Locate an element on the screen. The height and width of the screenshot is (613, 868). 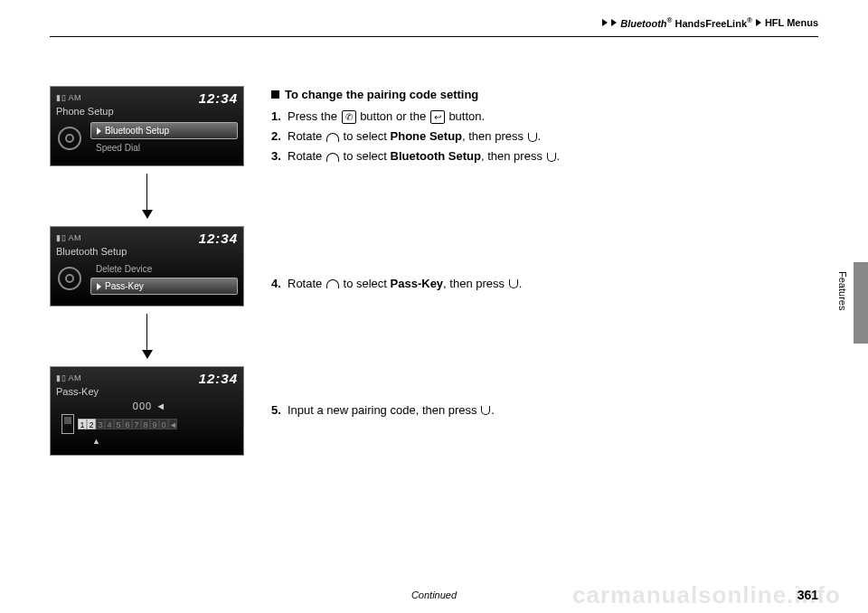
screen-phone-setup: ▮▯ AM 12:34 Phone Setup Bluetooth Setup … is located at coordinates (146, 127).